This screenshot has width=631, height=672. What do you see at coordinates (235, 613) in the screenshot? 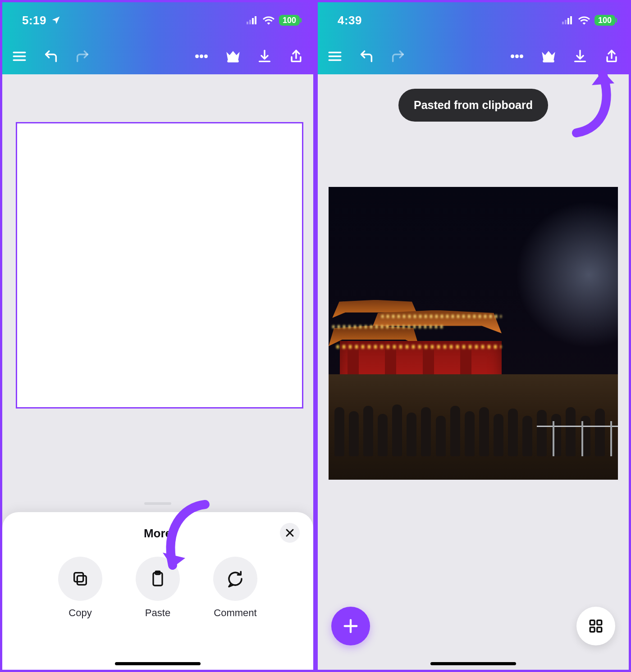
I see `comment-label: Comment` at bounding box center [235, 613].